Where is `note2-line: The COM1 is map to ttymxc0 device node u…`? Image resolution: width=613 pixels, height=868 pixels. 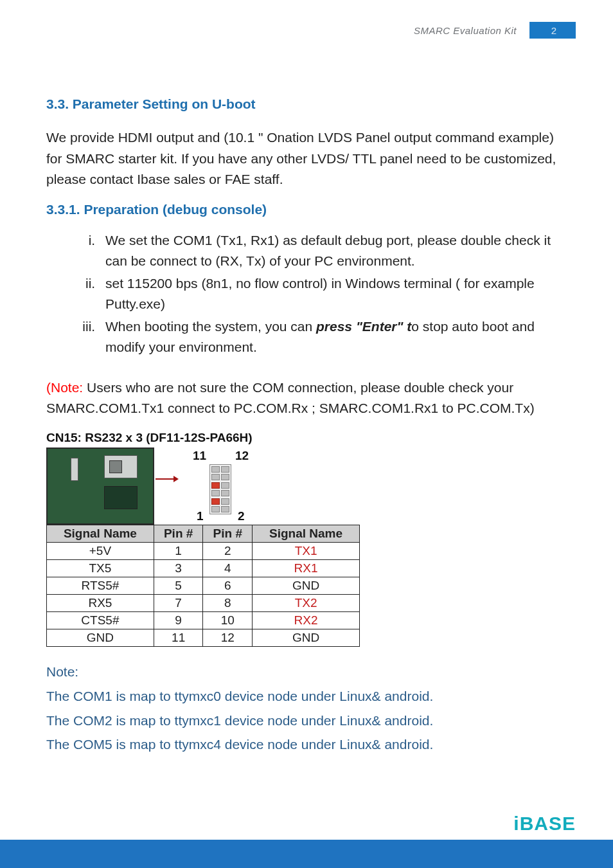 note2-line: The COM1 is map to ttymxc0 device node u… is located at coordinates (306, 696).